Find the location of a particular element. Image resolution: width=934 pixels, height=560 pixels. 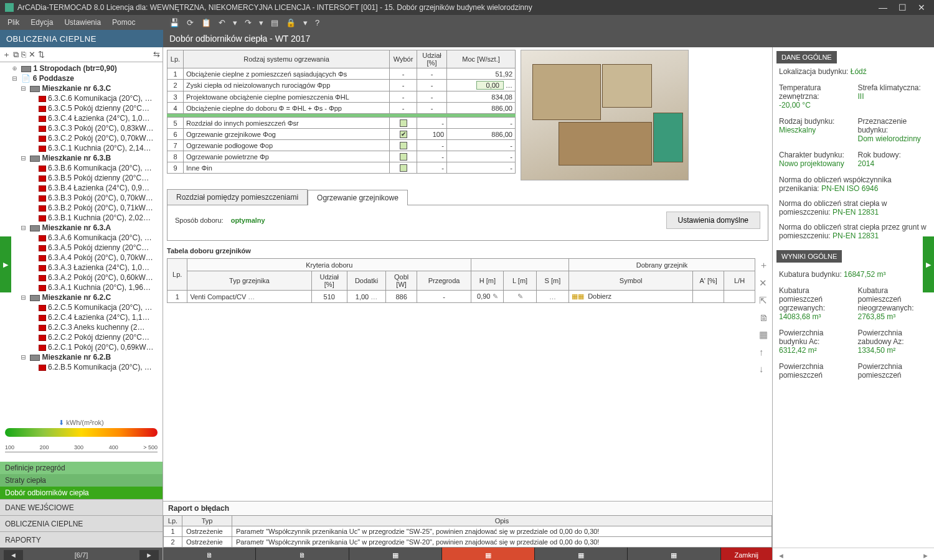

maximize-icon: ☐ is located at coordinates (903, 7).